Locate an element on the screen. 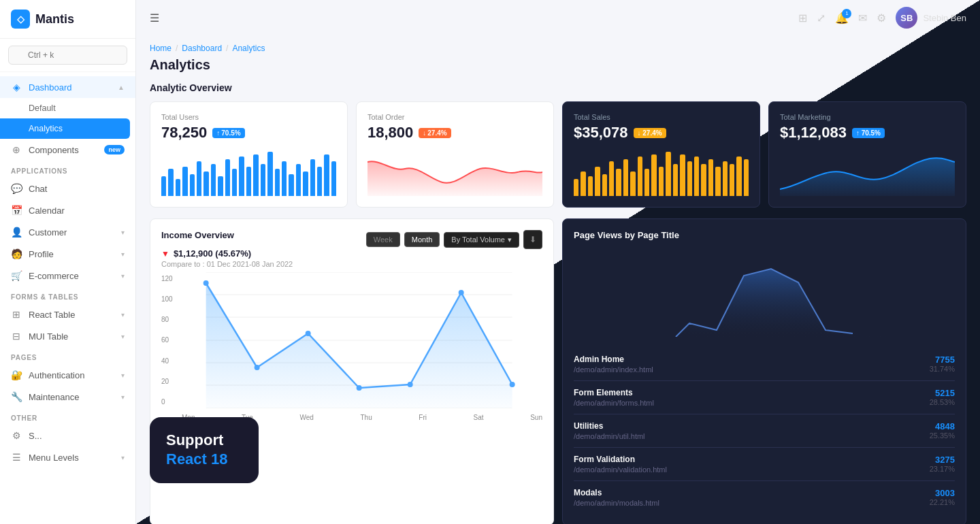 The image size is (980, 524). income-compare: Compare to : 01 Dec 2021-08 Jan 2022 is located at coordinates (227, 264).